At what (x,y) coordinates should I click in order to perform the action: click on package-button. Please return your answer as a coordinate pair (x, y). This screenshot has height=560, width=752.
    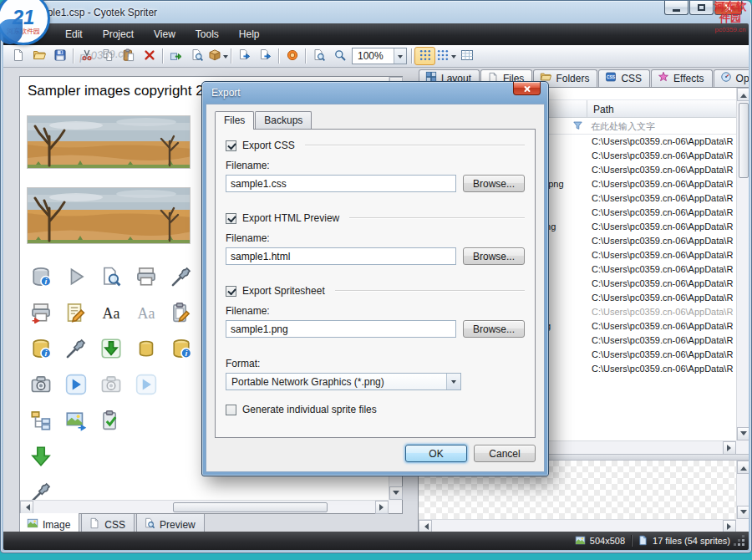
    Looking at the image, I should click on (217, 56).